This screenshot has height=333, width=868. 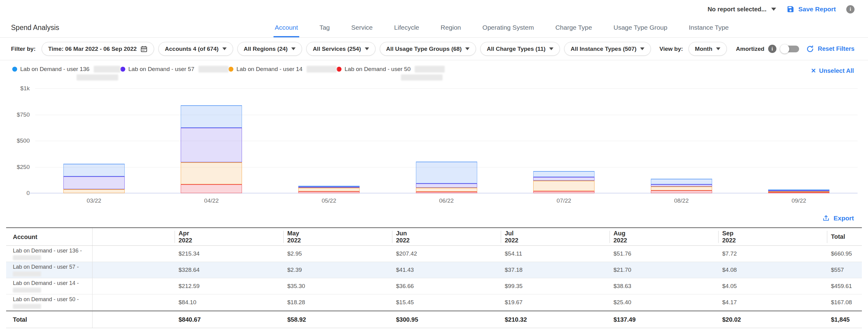 What do you see at coordinates (341, 49) in the screenshot?
I see `filter-dropdown-all-services-254: All Services (254)` at bounding box center [341, 49].